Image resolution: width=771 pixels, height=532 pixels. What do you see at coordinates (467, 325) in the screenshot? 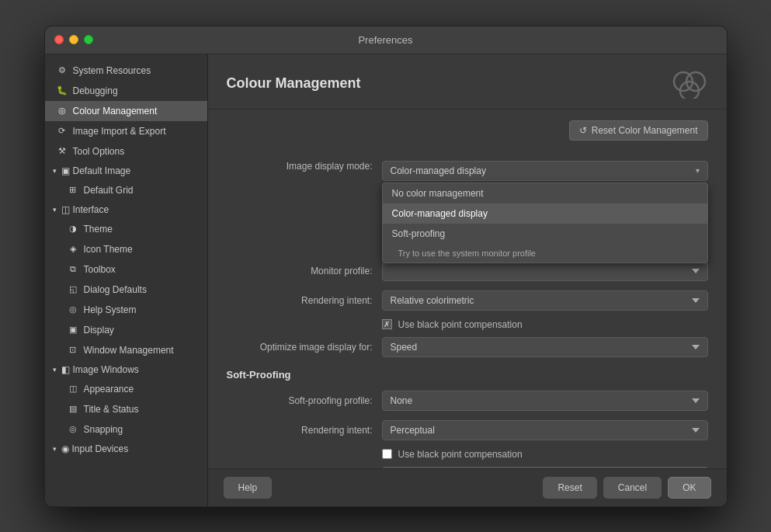
I see `black-point-row: ✗ Use black point compensation` at bounding box center [467, 325].